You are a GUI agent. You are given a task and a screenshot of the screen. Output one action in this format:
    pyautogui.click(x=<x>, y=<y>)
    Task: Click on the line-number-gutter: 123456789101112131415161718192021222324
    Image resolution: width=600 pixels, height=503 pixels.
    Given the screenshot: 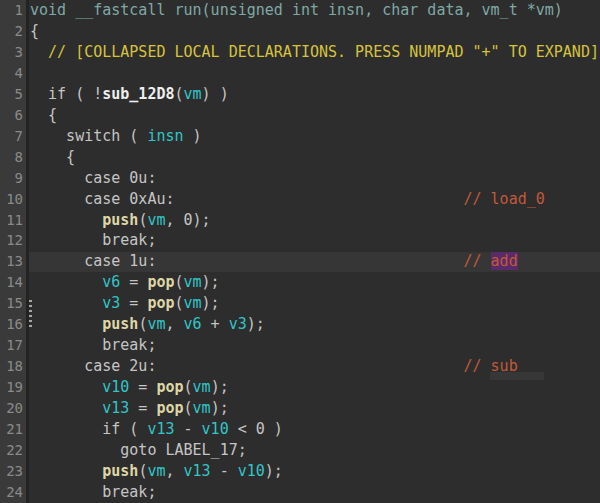 What is the action you would take?
    pyautogui.click(x=13, y=252)
    